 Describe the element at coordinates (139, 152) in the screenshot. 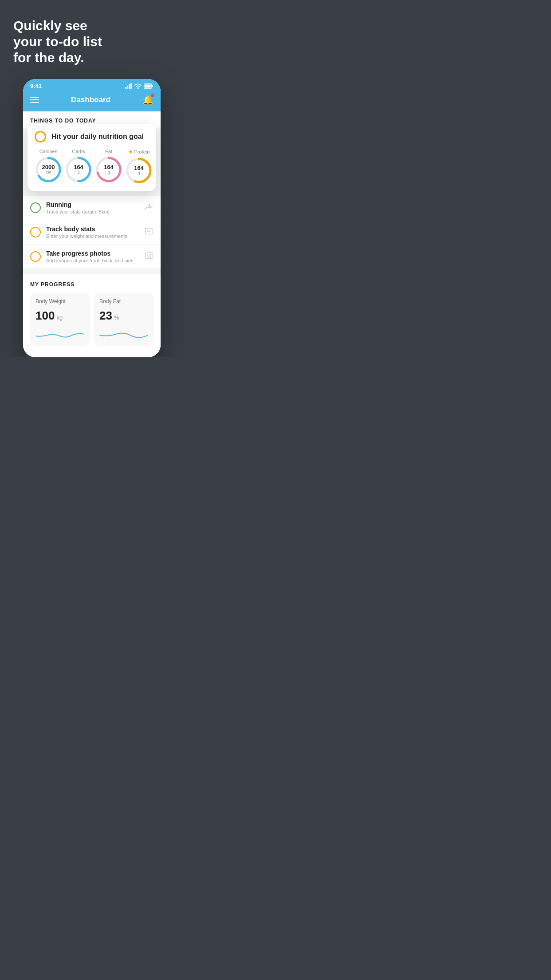

I see `protein-label: ★Protein` at that location.